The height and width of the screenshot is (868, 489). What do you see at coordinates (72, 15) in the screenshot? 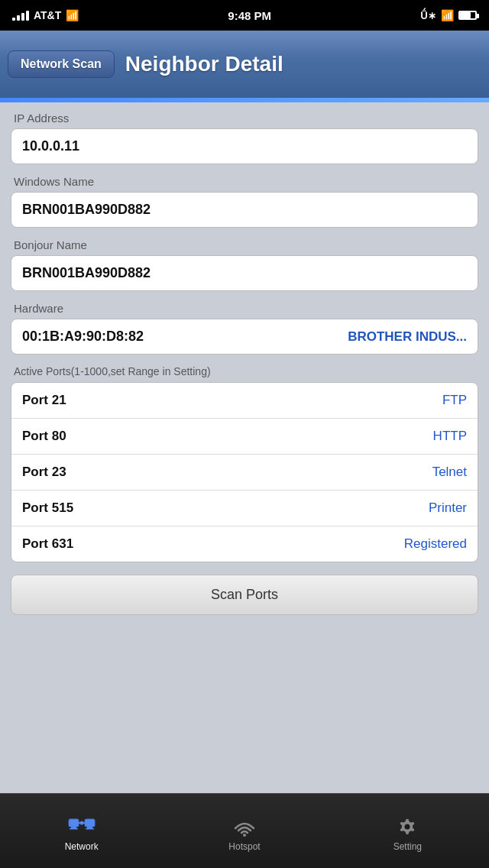
I see `wifi-icon: 📶` at bounding box center [72, 15].